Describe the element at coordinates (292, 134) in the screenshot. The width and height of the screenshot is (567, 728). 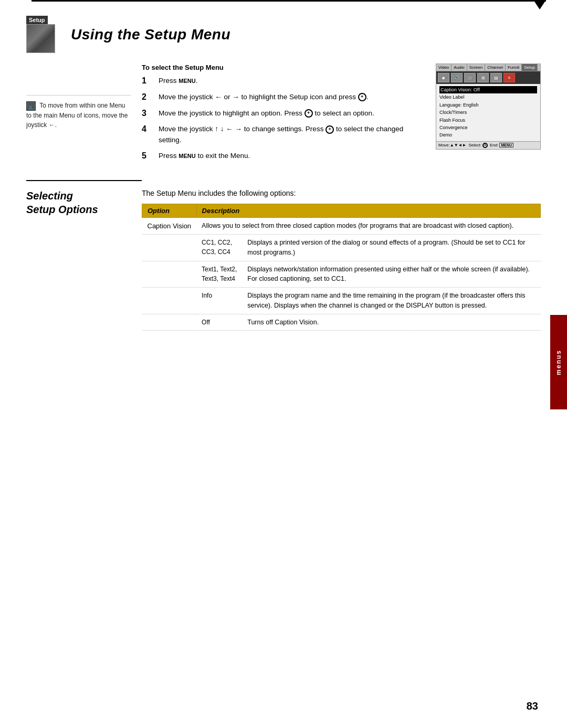
I see `step-4-text: Move the joystick ↑ ↓ ← → to change sett…` at that location.